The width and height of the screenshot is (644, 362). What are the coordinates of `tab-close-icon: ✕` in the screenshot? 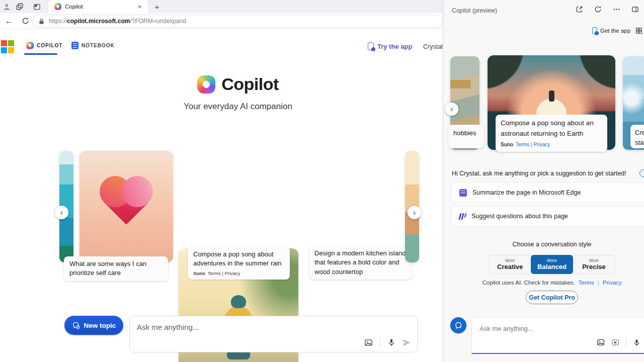 It's located at (140, 7).